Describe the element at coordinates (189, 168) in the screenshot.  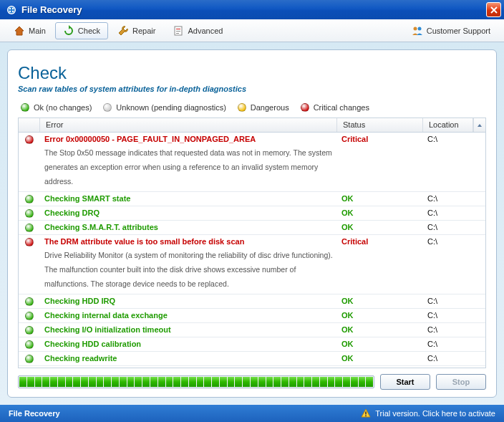
I see `row-desc: The Stop 0x50 message indicates that req…` at that location.